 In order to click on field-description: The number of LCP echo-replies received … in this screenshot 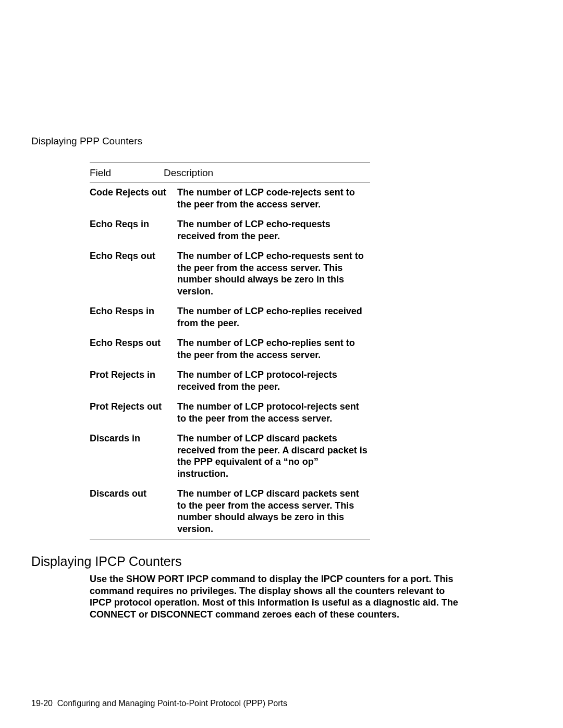, I will do `click(274, 317)`.